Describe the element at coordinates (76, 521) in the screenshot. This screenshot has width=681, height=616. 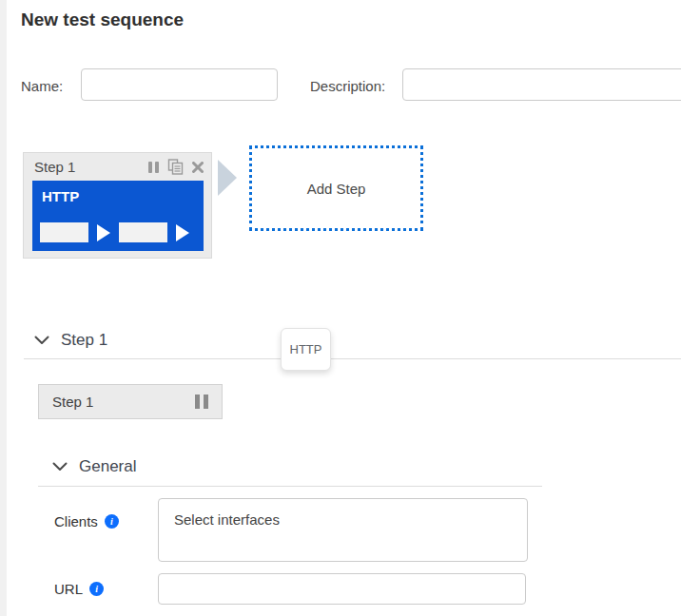
I see `clients-label: Clients` at that location.